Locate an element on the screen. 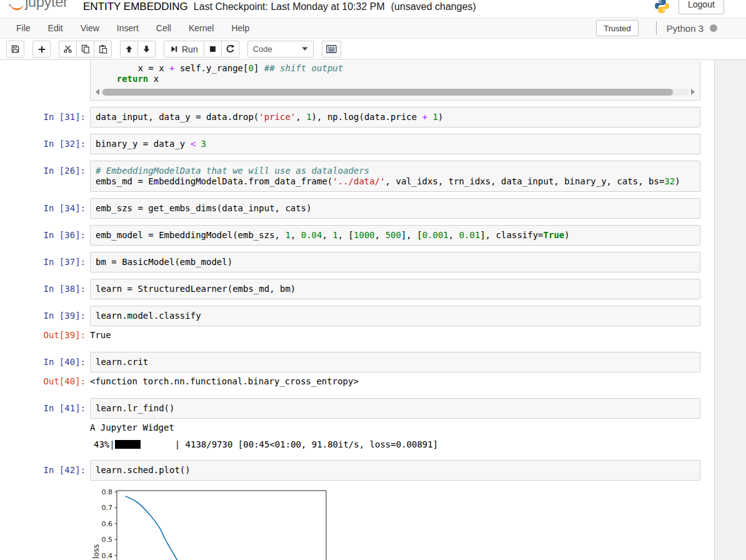  widget-placeholder-text: A Jupyter Widget is located at coordinates (132, 428).